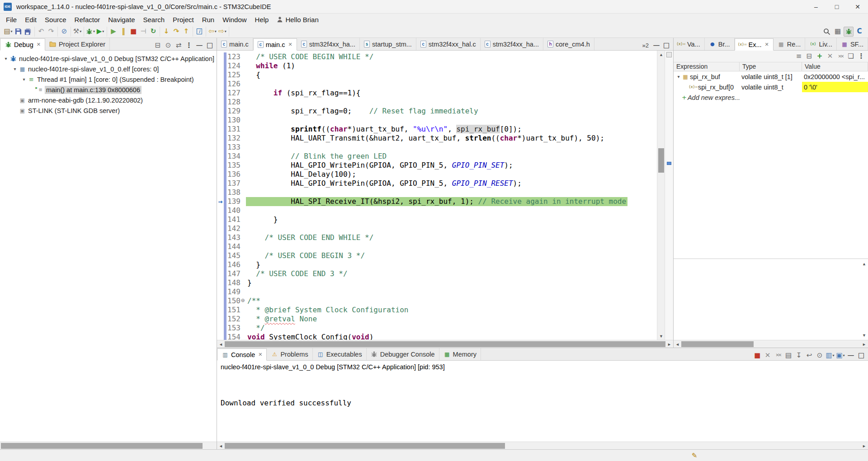 This screenshot has height=461, width=868. I want to click on expression-value: 0 '\0', so click(835, 87).